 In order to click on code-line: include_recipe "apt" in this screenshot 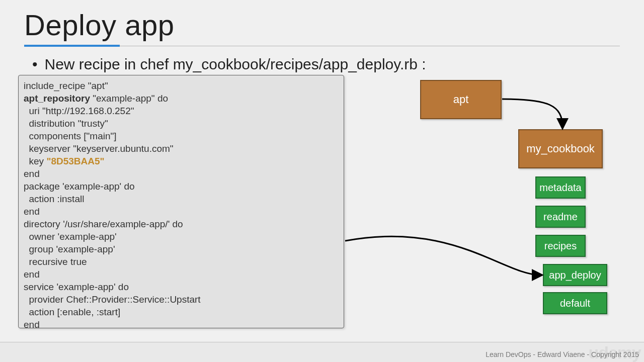, I will do `click(181, 85)`.